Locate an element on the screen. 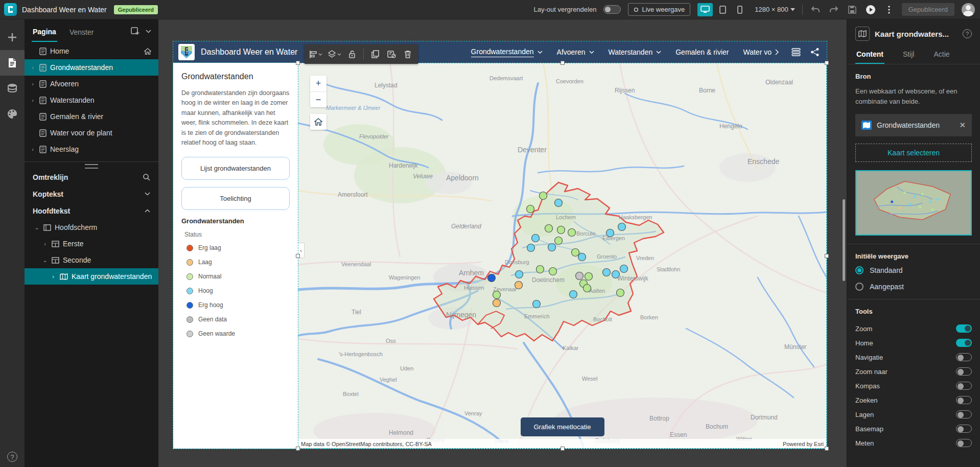 The image size is (980, 467). tab-pagina: Pagina is located at coordinates (44, 32).